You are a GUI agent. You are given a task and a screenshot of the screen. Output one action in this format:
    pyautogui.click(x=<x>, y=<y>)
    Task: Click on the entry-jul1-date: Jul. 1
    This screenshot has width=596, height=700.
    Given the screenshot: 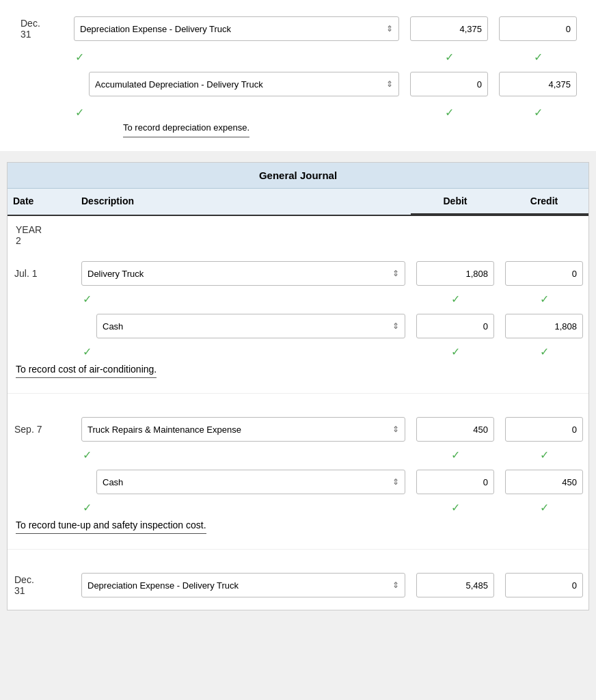 What is the action you would take?
    pyautogui.click(x=42, y=273)
    